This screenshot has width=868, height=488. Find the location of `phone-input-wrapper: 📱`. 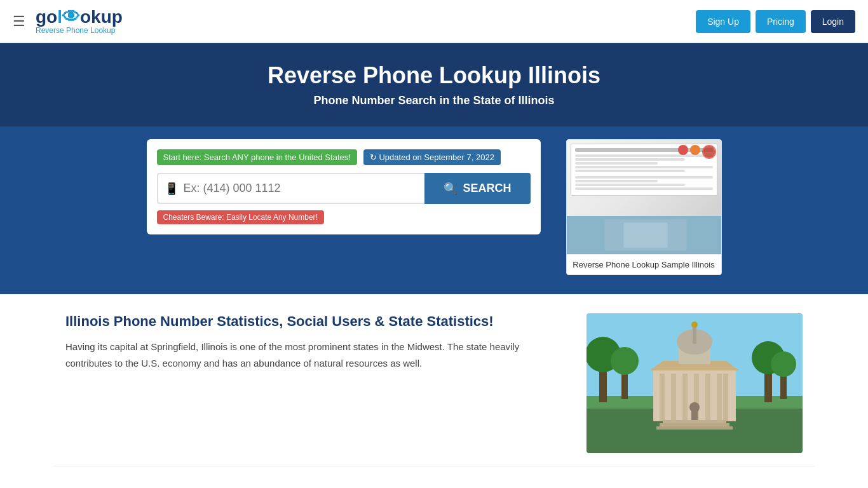

phone-input-wrapper: 📱 is located at coordinates (291, 188).